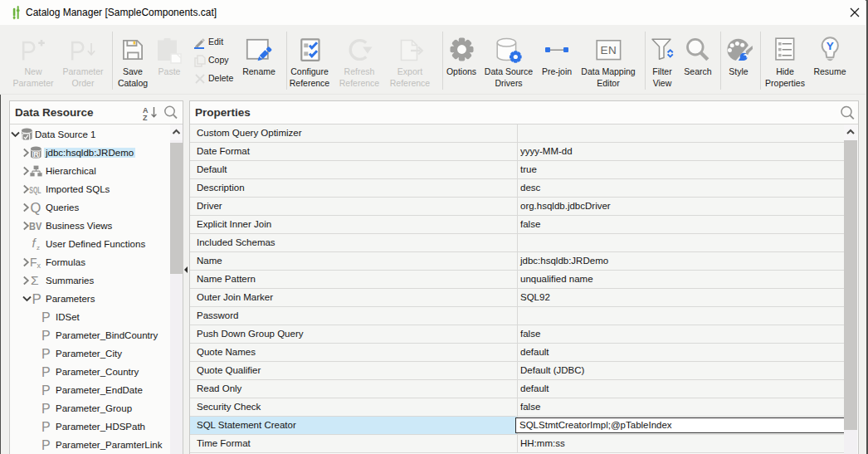 The height and width of the screenshot is (454, 868). What do you see at coordinates (38, 247) in the screenshot?
I see `svg-text: z` at bounding box center [38, 247].